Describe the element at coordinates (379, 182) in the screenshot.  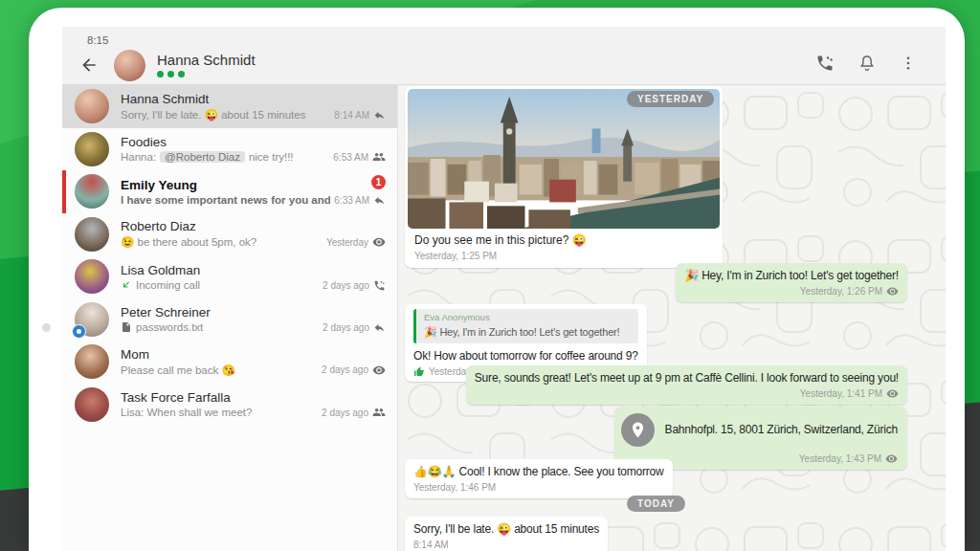
I see `unread-count-badge: 1` at that location.